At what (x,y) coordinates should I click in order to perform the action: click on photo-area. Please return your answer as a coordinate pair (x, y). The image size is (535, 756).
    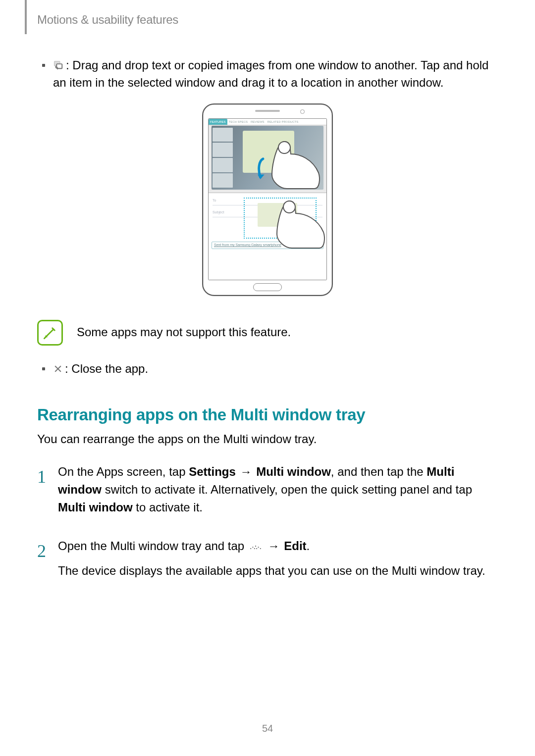
    Looking at the image, I should click on (268, 158).